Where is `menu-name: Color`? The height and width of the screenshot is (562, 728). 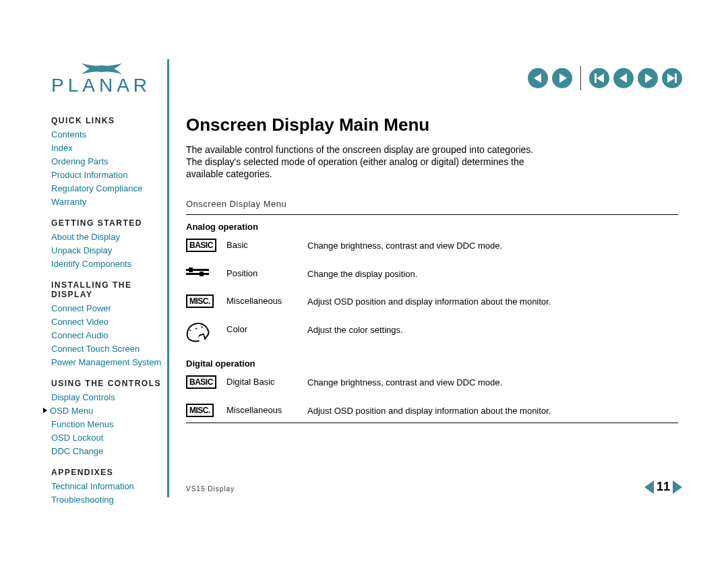 menu-name: Color is located at coordinates (267, 329).